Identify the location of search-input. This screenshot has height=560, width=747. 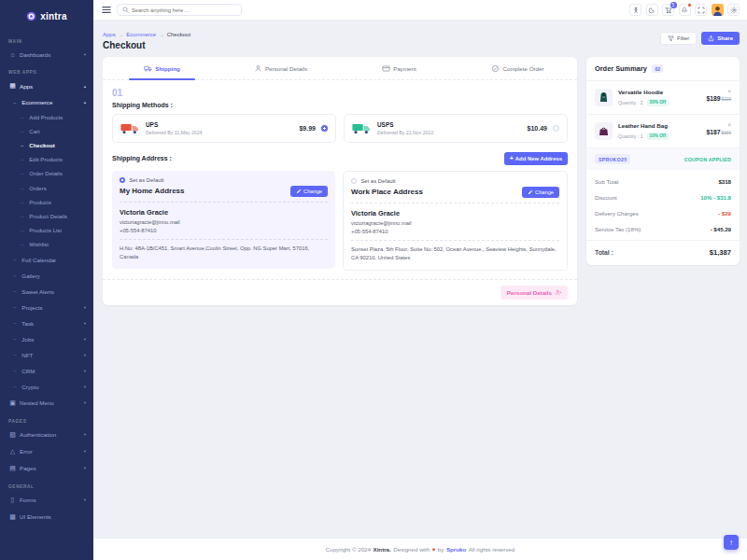
(184, 10).